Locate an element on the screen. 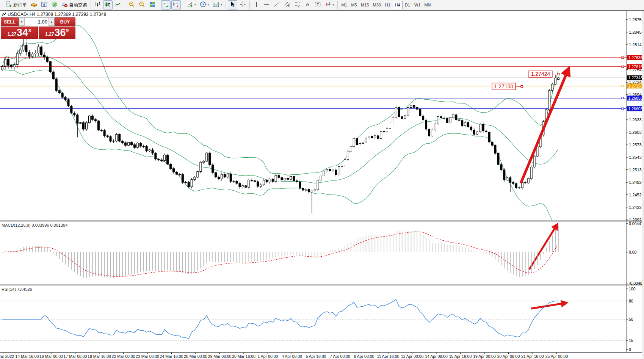 The image size is (644, 359). timeframe-h4-button: H4 is located at coordinates (398, 5).